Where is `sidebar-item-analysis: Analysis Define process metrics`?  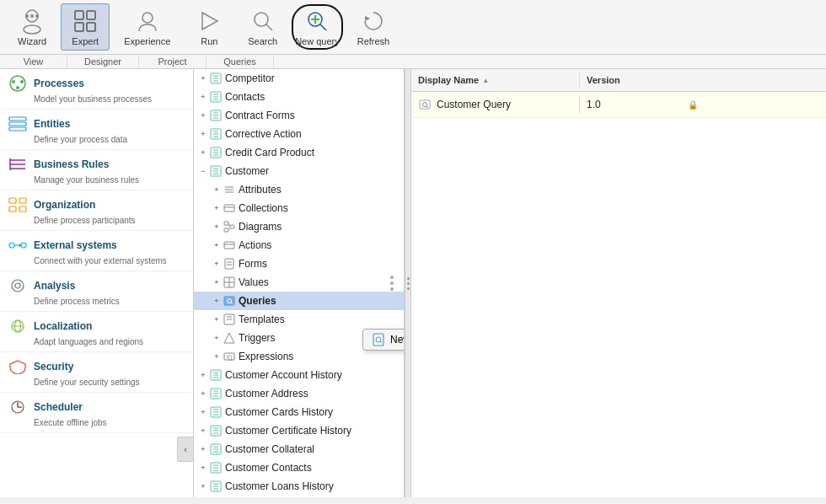 sidebar-item-analysis: Analysis Define process metrics is located at coordinates (96, 292).